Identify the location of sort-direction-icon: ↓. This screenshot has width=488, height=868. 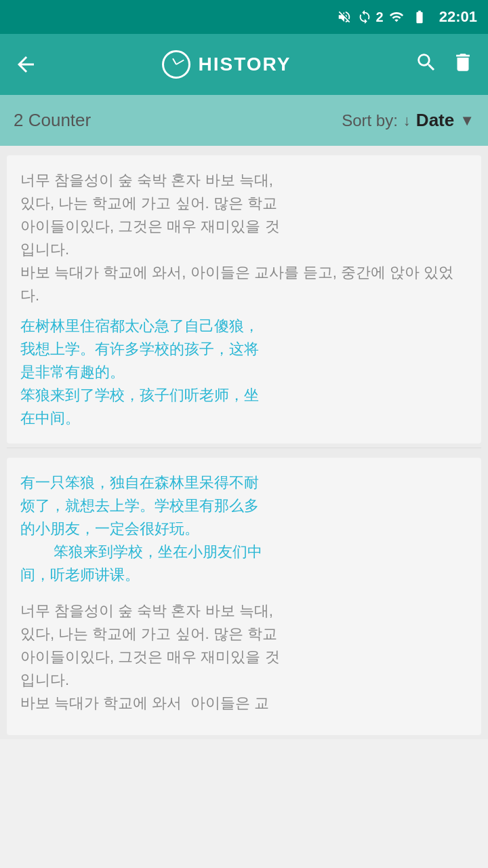
(407, 121).